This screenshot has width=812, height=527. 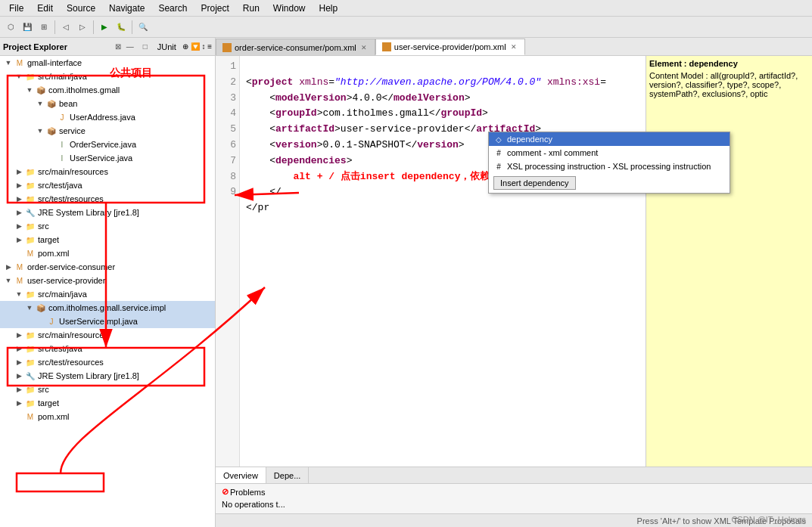 I want to click on bottom-panel-content: ⊘ Problems No operations t..., so click(x=514, y=499).